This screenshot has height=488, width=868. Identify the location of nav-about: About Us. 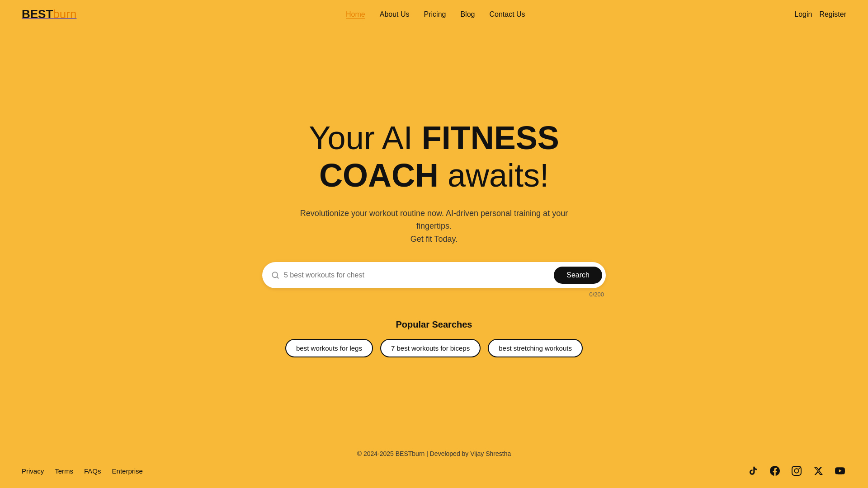
(395, 14).